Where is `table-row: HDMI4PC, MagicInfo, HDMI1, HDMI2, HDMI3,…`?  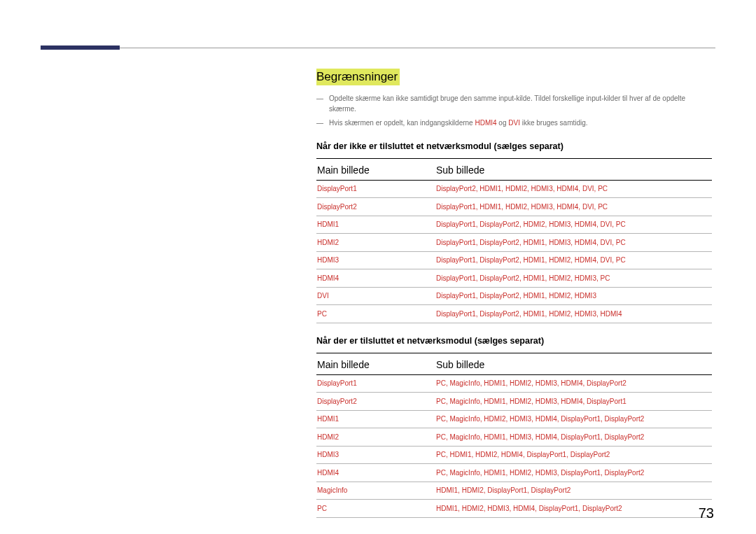 table-row: HDMI4PC, MagicInfo, HDMI1, HDMI2, HDMI3,… is located at coordinates (514, 473).